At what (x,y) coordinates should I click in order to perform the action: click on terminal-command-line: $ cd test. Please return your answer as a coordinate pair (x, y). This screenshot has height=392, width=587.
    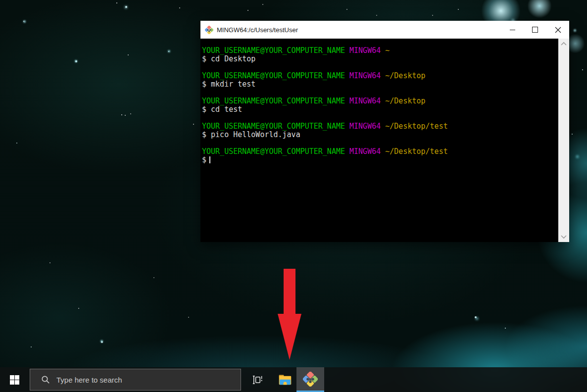
    Looking at the image, I should click on (379, 110).